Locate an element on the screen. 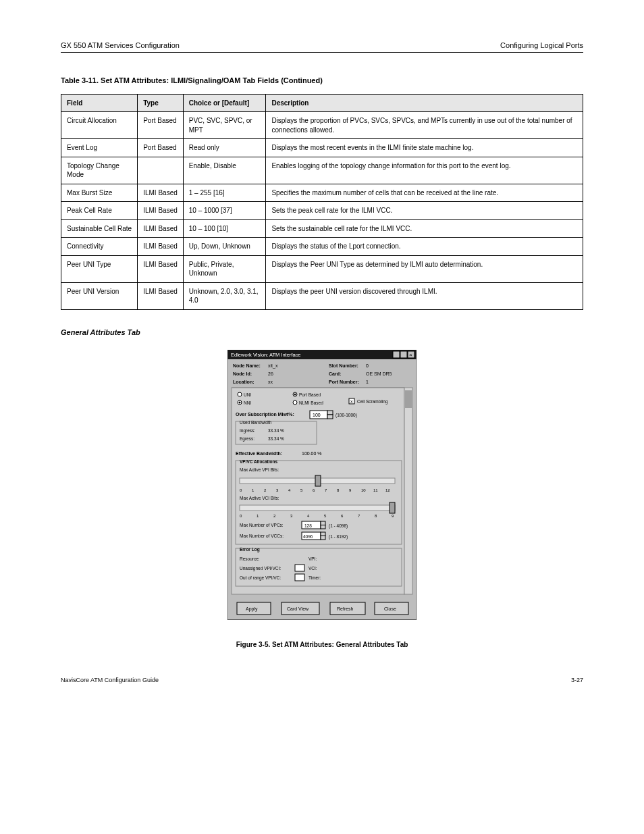  oor-input is located at coordinates (300, 577).